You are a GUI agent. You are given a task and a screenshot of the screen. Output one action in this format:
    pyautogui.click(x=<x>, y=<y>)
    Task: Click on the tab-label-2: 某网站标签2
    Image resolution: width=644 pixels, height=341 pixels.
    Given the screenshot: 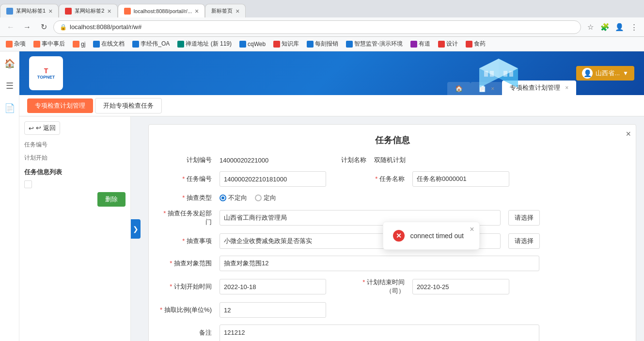 What is the action you would take?
    pyautogui.click(x=89, y=11)
    